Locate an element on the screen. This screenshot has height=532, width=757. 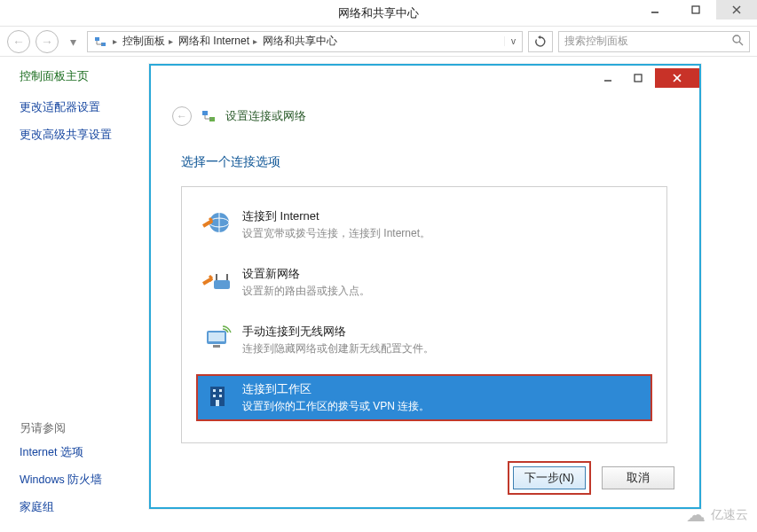
dialog-titlebar is located at coordinates (425, 78).